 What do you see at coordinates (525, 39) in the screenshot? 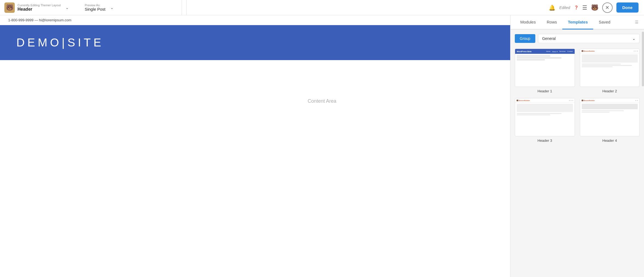
I see `group-button: Group` at bounding box center [525, 39].